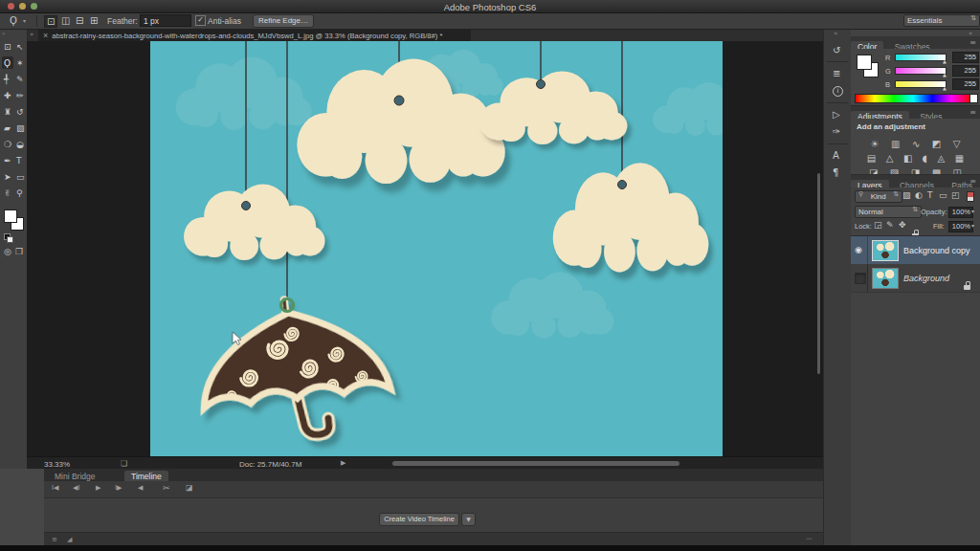 This screenshot has width=980, height=551. Describe the element at coordinates (955, 195) in the screenshot. I see `filter-smart-objects-icon: ◰` at that location.